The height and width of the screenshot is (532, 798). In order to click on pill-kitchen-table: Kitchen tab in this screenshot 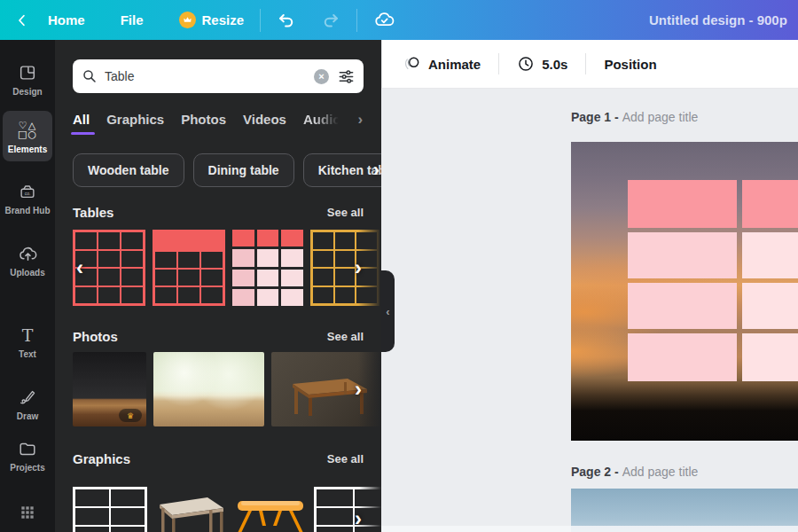, I will do `click(342, 170)`.